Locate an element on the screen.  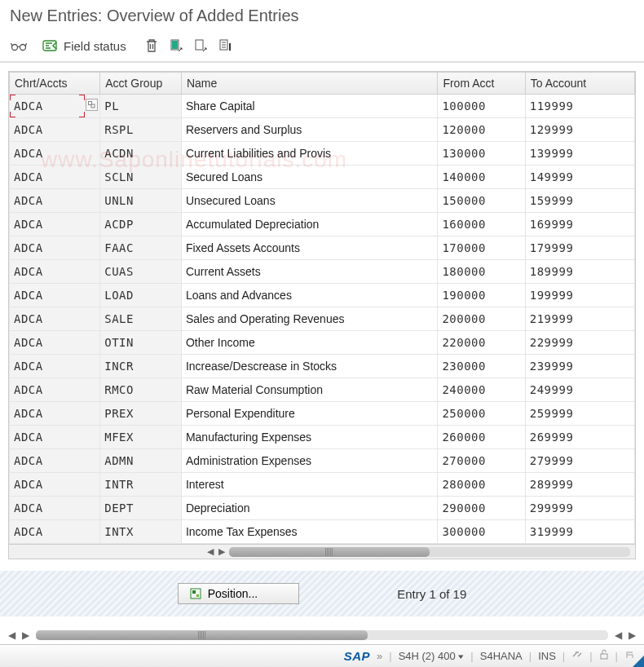
main-scroll-left2-icon: ◀ is located at coordinates (618, 635).